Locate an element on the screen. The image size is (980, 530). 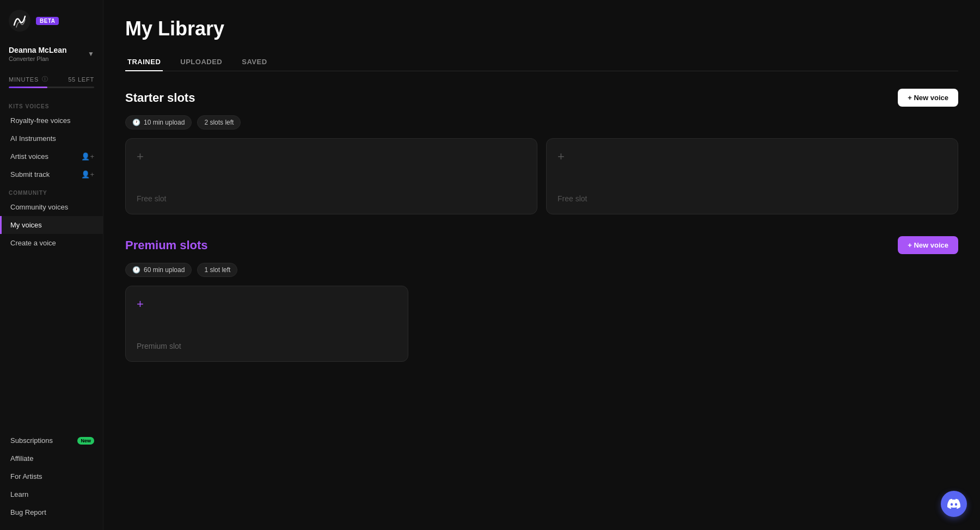
starter-slots-grid: + Free slot + Free slot is located at coordinates (542, 176).